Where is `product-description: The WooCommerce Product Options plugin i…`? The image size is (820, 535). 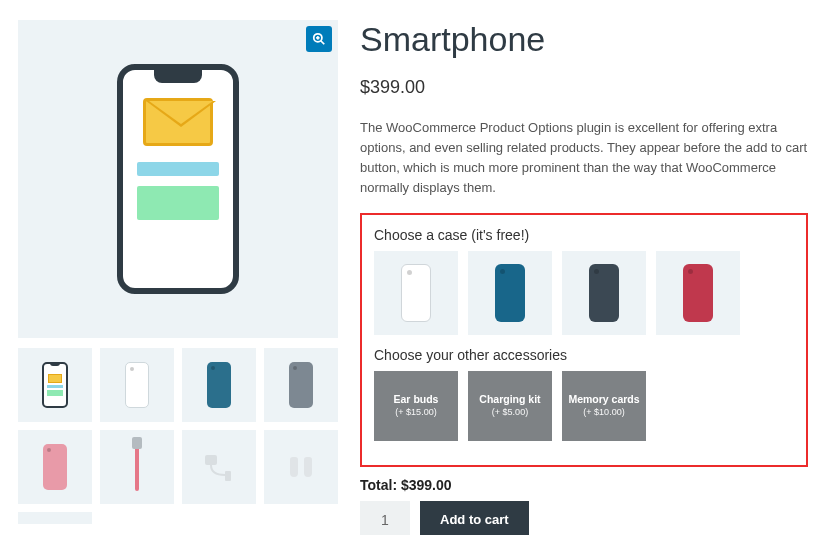 product-description: The WooCommerce Product Options plugin i… is located at coordinates (584, 158).